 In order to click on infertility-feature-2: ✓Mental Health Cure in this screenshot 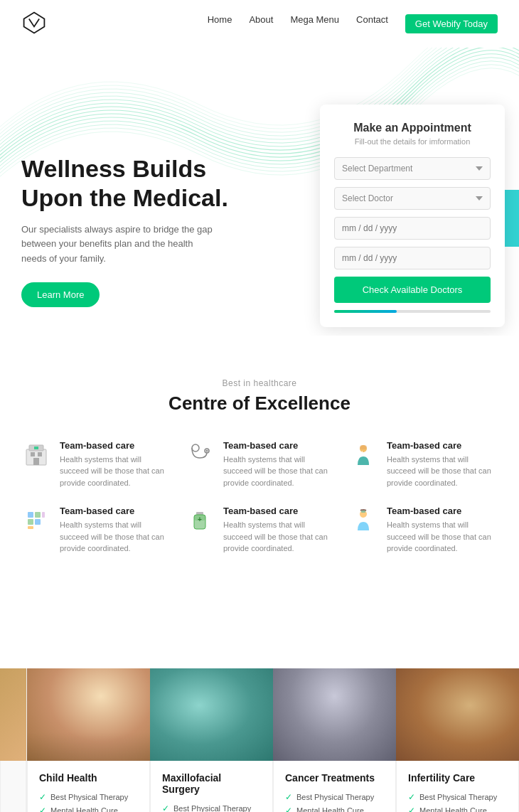, I will do `click(458, 809)`.